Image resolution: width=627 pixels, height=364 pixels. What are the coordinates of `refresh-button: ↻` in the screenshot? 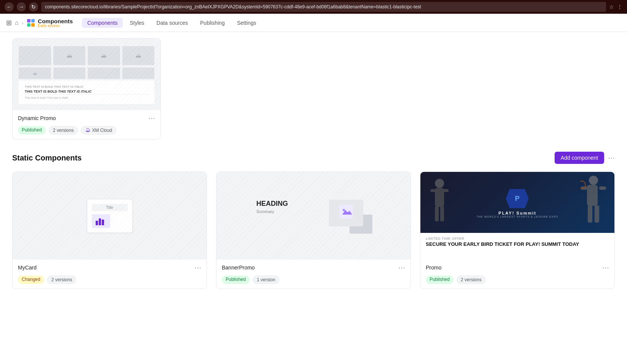 It's located at (34, 7).